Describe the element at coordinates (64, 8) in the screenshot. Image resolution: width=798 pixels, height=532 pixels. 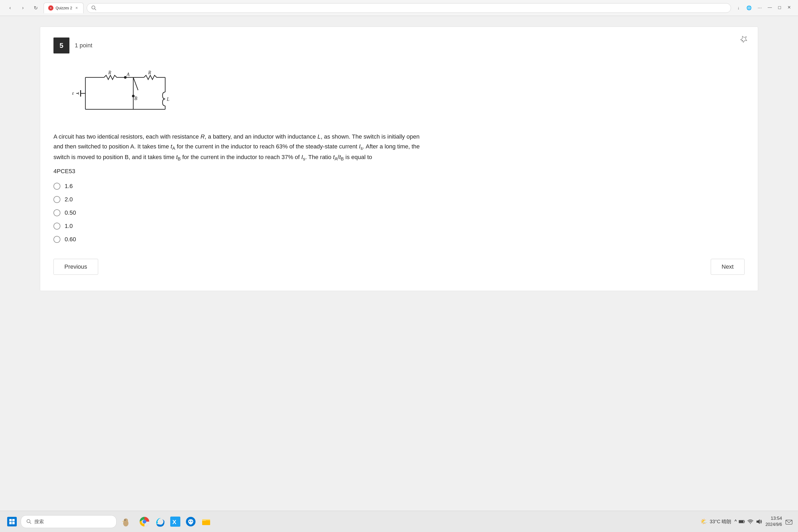
I see `tab-title-text: Quizzes 2` at that location.